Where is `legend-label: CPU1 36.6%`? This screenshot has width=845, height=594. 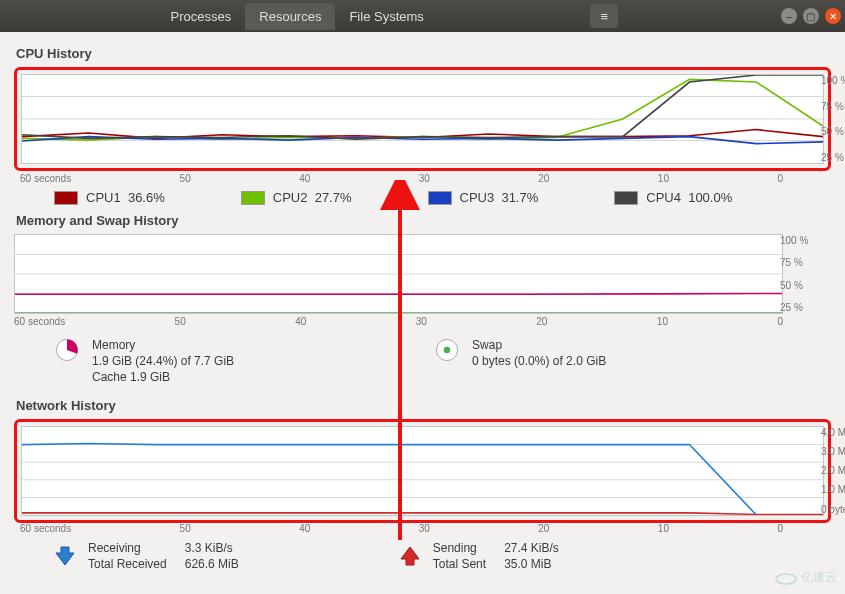
legend-label: CPU1 36.6% is located at coordinates (126, 198).